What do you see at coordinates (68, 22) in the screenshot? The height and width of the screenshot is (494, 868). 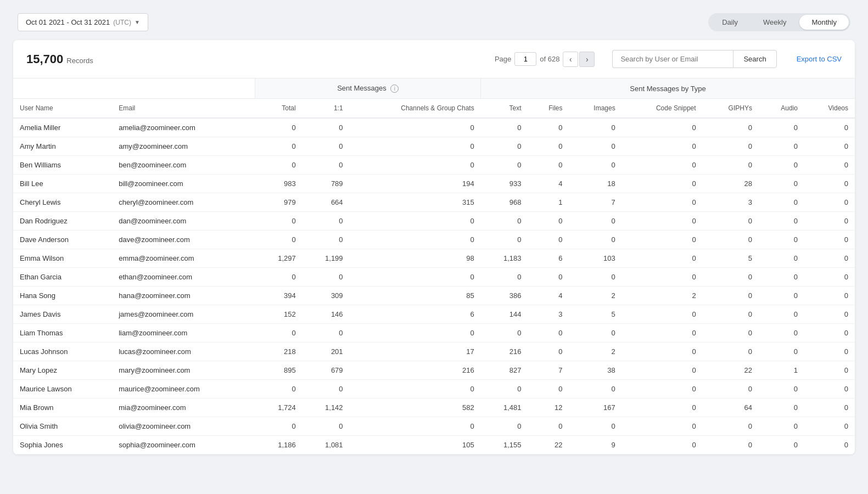 I see `date-range-text: Oct 01 2021 - Oct 31 2021` at bounding box center [68, 22].